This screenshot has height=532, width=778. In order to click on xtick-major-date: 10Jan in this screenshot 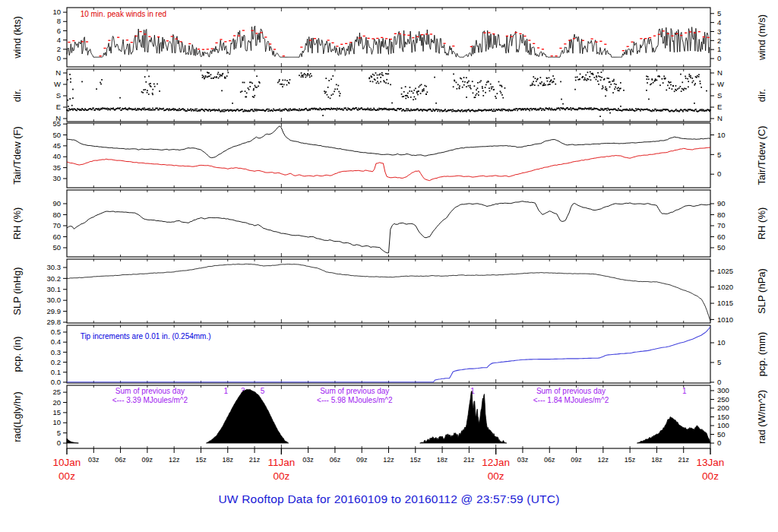, I will do `click(67, 462)`.